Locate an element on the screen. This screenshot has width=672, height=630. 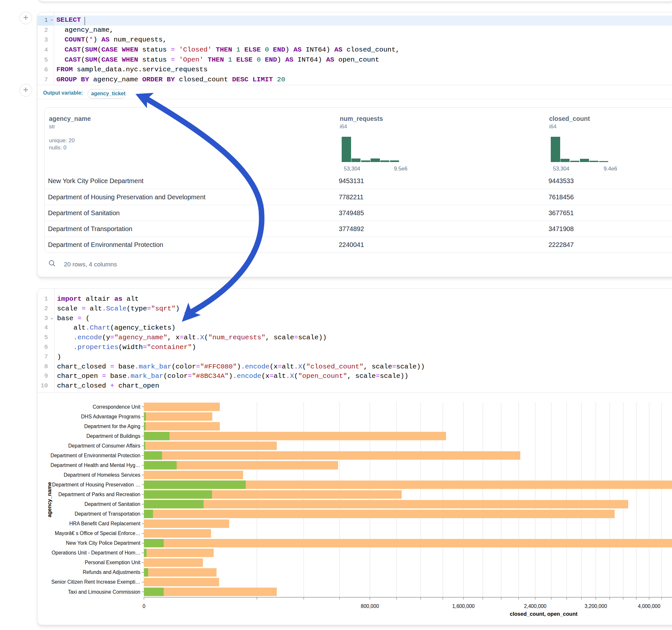
svg-text: Refunds and Adjustments is located at coordinates (112, 572).